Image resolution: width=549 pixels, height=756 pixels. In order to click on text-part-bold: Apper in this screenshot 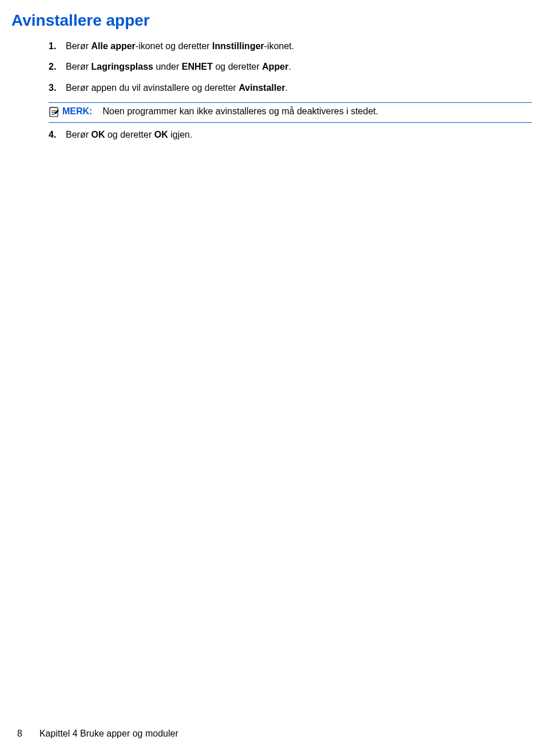, I will do `click(275, 66)`.